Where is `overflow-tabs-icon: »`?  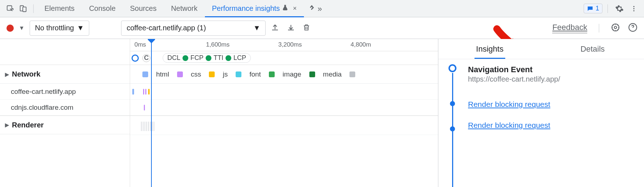
overflow-tabs-icon: » is located at coordinates (315, 9).